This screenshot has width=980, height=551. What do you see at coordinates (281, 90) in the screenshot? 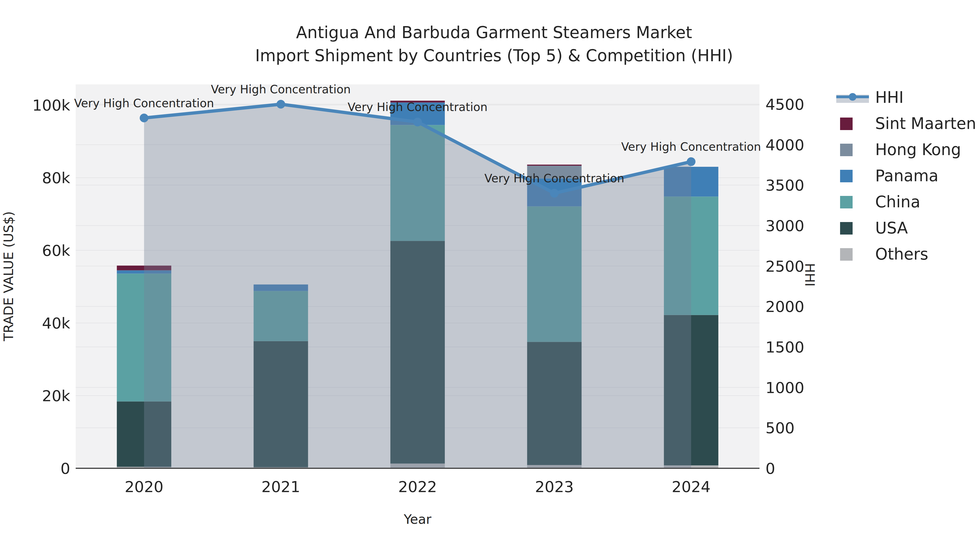
I see `annotation-2021: Very High Concentration` at bounding box center [281, 90].